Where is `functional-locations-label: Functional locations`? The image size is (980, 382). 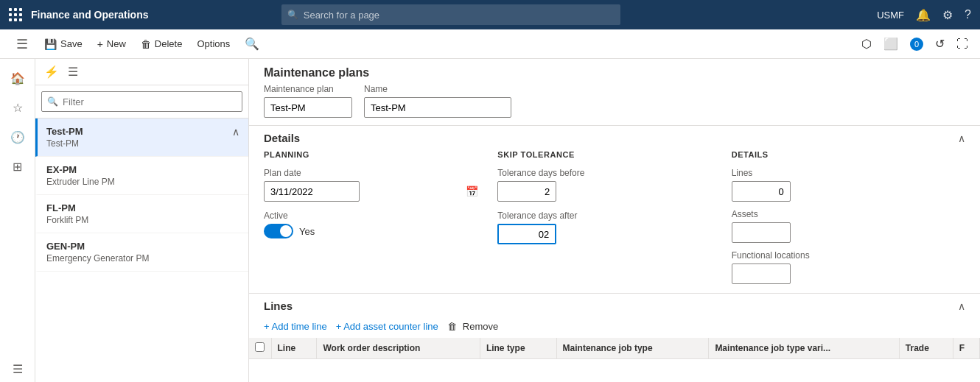
functional-locations-label: Functional locations is located at coordinates (841, 255).